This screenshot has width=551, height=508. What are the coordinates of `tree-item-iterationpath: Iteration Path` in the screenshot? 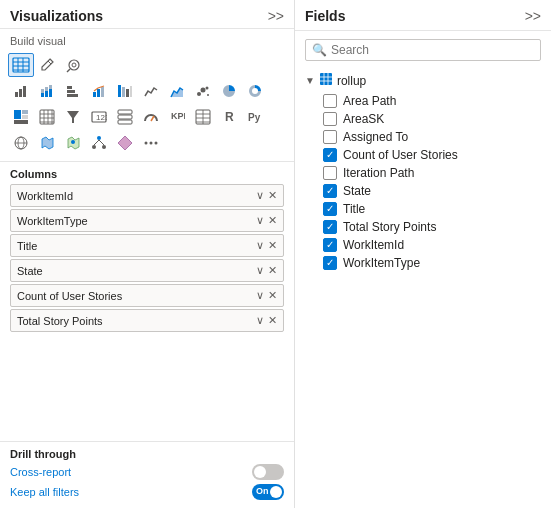 It's located at (431, 173).